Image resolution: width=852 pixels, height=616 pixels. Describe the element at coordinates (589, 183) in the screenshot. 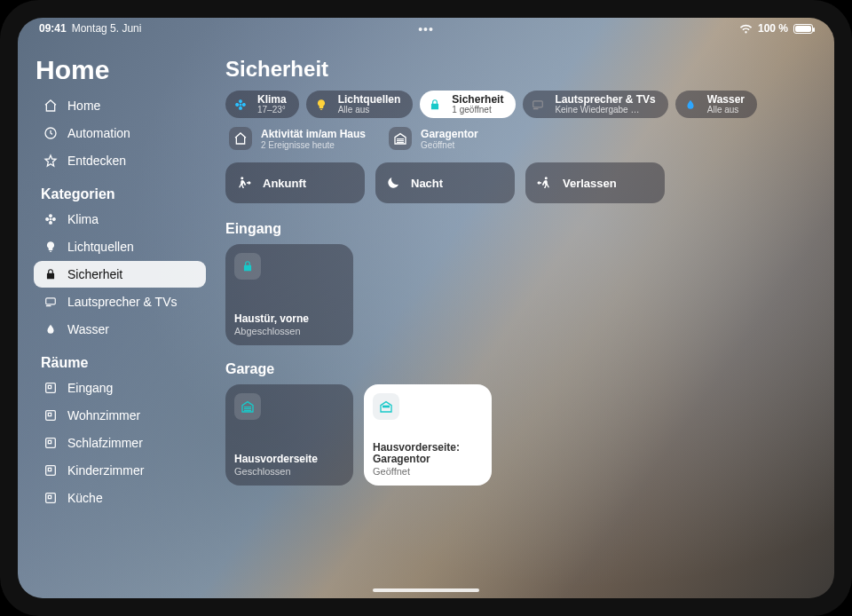

I see `scene-label: Verlassen` at that location.